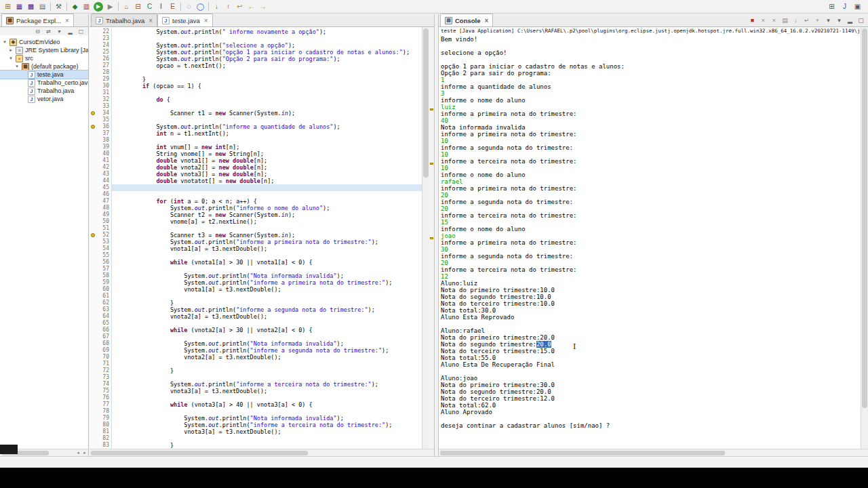 The height and width of the screenshot is (488, 868). Describe the element at coordinates (256, 66) in the screenshot. I see `code-line-27: 27 opcao = t.nextInt();` at that location.